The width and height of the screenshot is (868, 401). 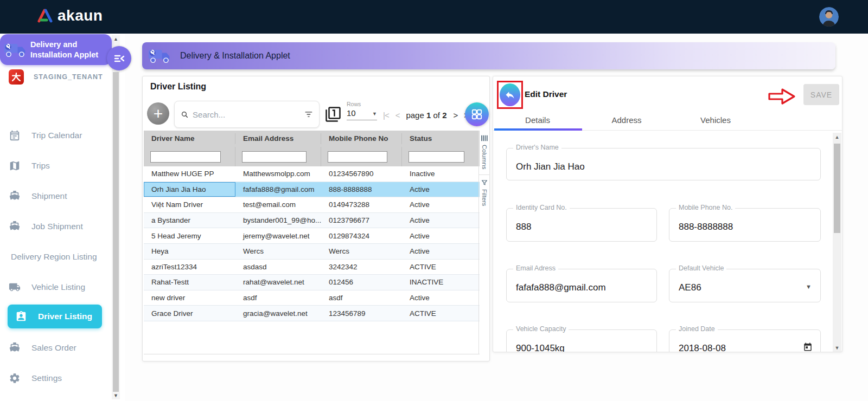 What do you see at coordinates (441, 282) in the screenshot?
I see `status-cell: INACTIVE` at bounding box center [441, 282].